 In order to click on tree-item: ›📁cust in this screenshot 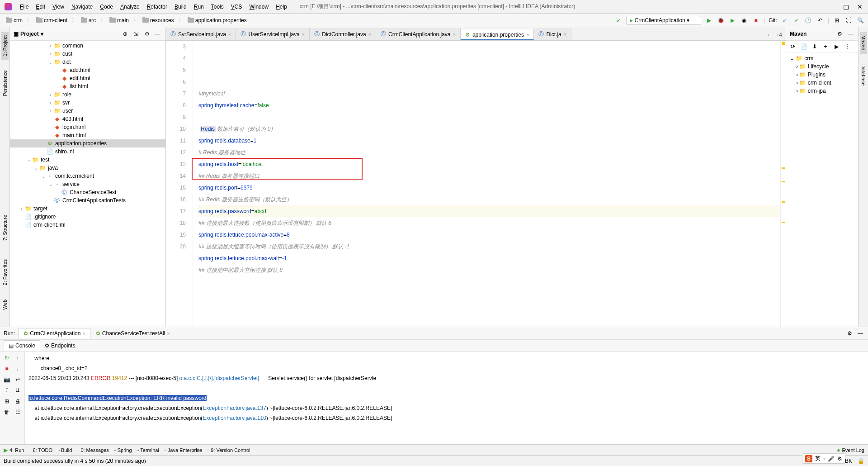, I will do `click(88, 54)`.